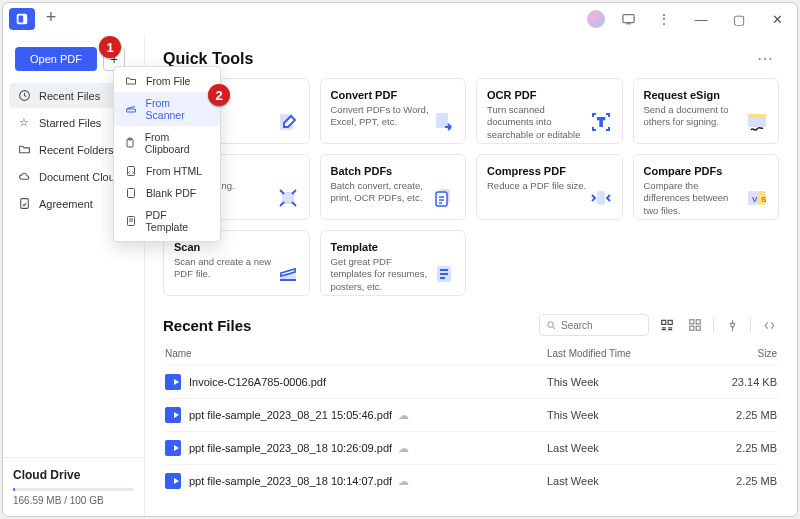 Image resolution: width=800 pixels, height=519 pixels. Describe the element at coordinates (394, 111) in the screenshot. I see `tool-card-convert: Convert PDF Convert PDFs to Word, Excel,…` at that location.